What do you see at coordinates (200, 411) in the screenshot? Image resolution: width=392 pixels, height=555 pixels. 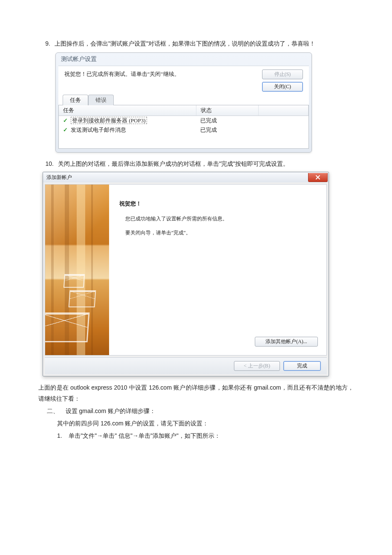 I see `section-2-heading: 二、 设置 gmail.com 账户的详细步骤：` at bounding box center [200, 411].